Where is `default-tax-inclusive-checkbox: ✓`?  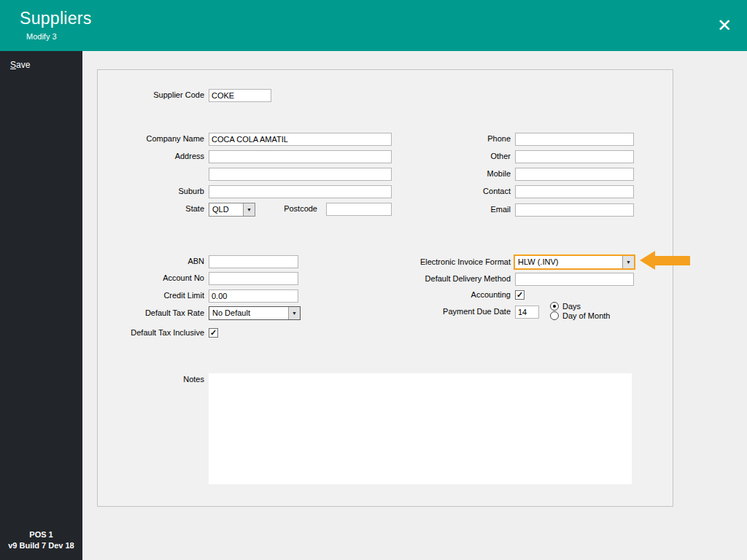 default-tax-inclusive-checkbox: ✓ is located at coordinates (213, 332).